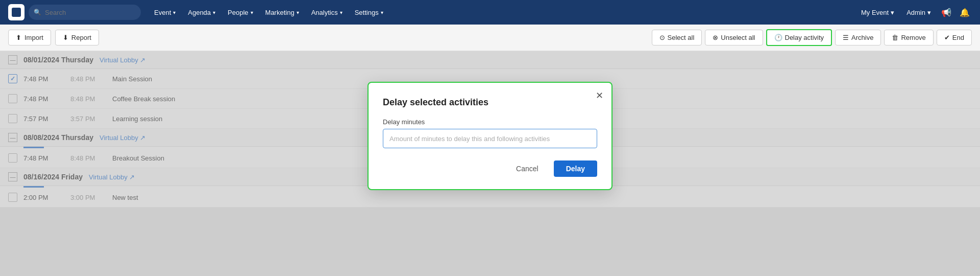  Describe the element at coordinates (778, 38) in the screenshot. I see `clock-icon: 🕐` at that location.